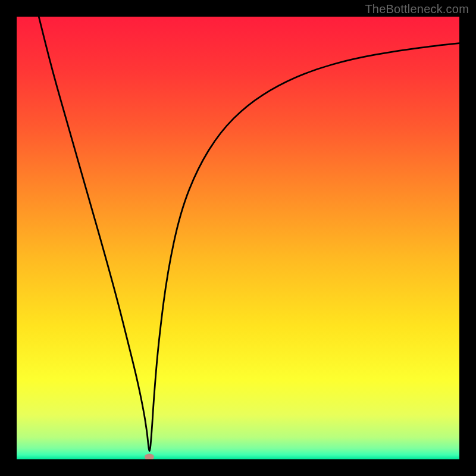  I want to click on optimal-point-marker, so click(149, 457).